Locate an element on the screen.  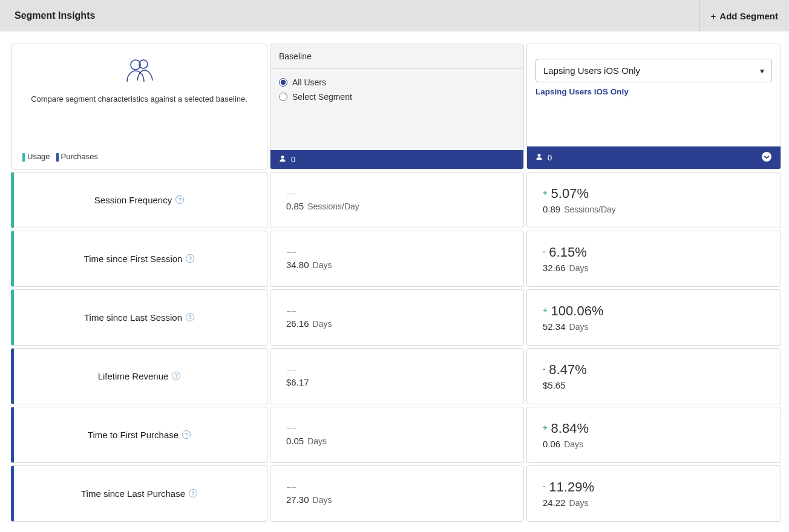
legend-usage: Usage is located at coordinates (36, 157).